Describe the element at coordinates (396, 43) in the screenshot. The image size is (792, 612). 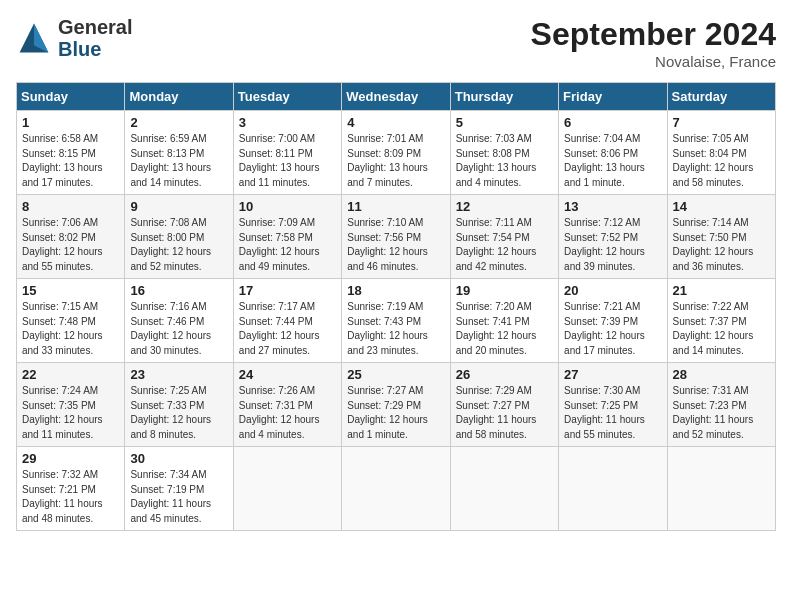
I see `page-header: General Blue September 2024 Novalaise, F…` at that location.